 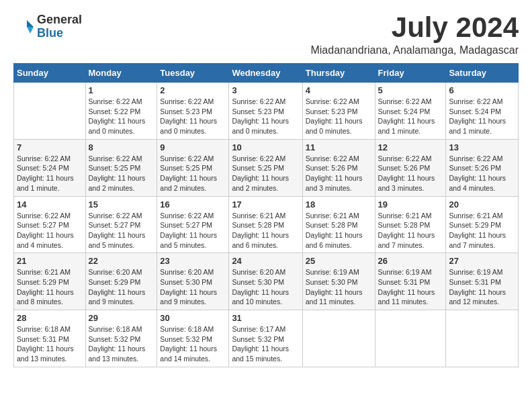 What do you see at coordinates (50, 148) in the screenshot?
I see `day-number: 7` at bounding box center [50, 148].